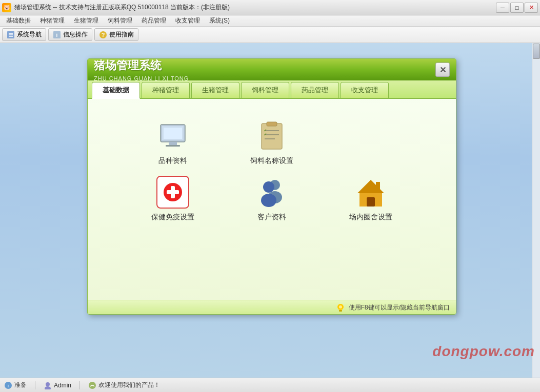 The width and height of the screenshot is (540, 392). I want to click on icon-customer: 客户资料, so click(272, 199).